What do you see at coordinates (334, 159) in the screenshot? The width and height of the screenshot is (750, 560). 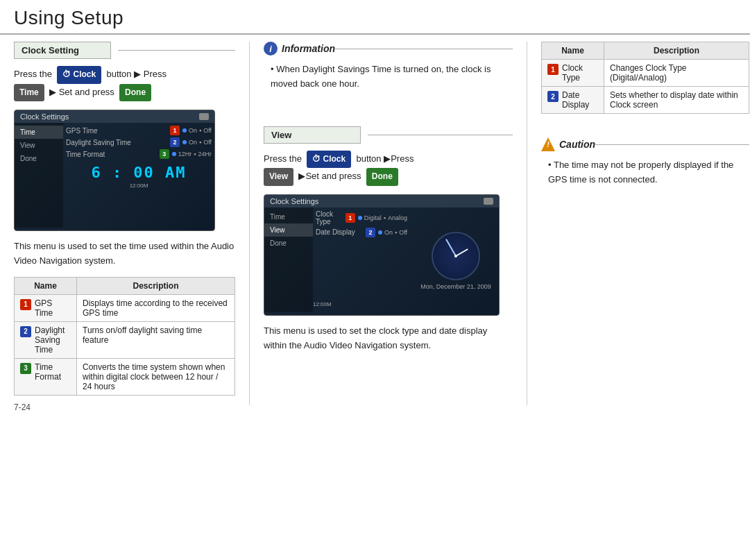 I see `mid-clock-btn-label: Clock` at bounding box center [334, 159].